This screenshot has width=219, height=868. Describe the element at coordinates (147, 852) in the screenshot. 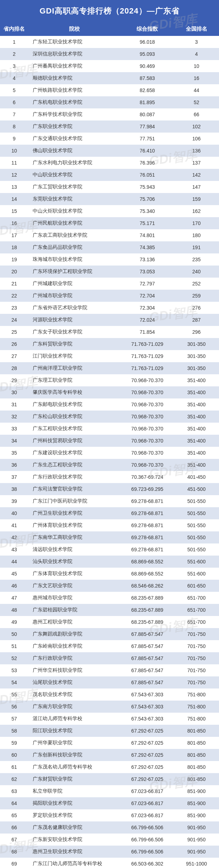

I see `cell-index: 66.799-66.506` at that location.